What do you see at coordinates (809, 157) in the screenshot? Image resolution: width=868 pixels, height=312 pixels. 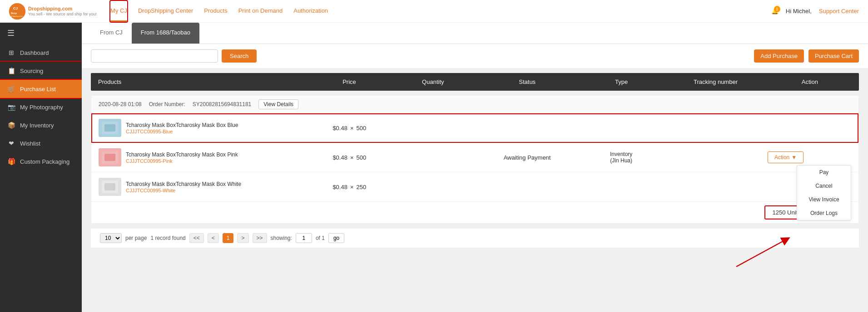 I see `action-col-pink: Action ▼ Pay Cancel View Invoice Order L…` at bounding box center [809, 157].